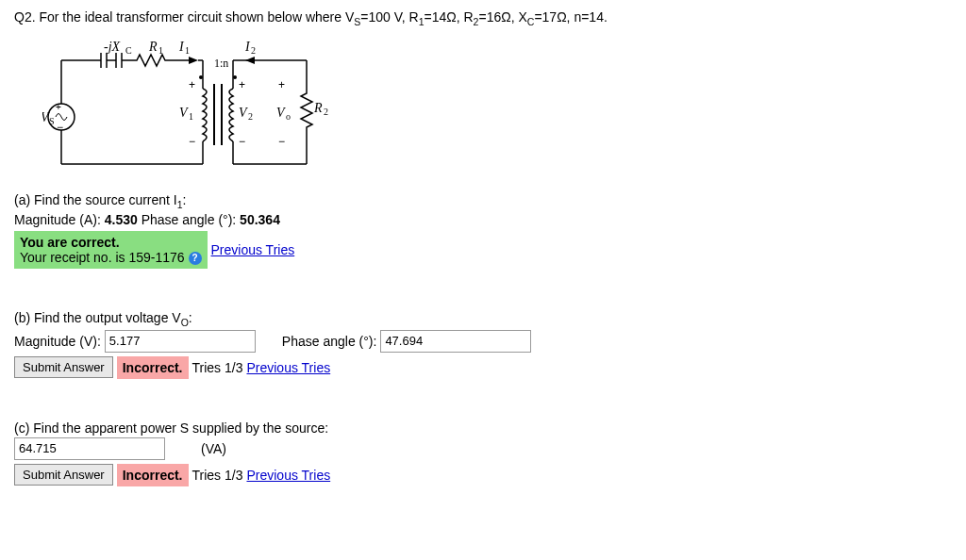  I want to click on svg-text: S, so click(52, 121).